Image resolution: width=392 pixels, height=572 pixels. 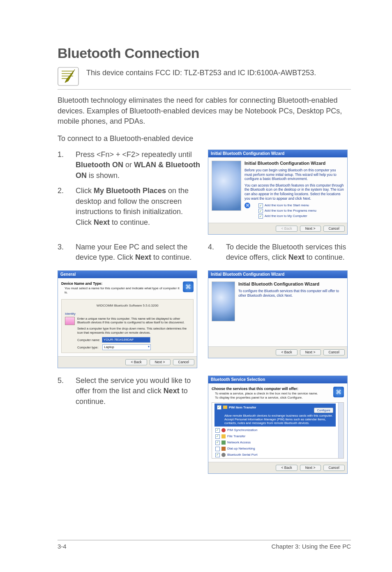 I want to click on wizard5-titlebar: Bluetooth Service Selection, so click(x=278, y=380).